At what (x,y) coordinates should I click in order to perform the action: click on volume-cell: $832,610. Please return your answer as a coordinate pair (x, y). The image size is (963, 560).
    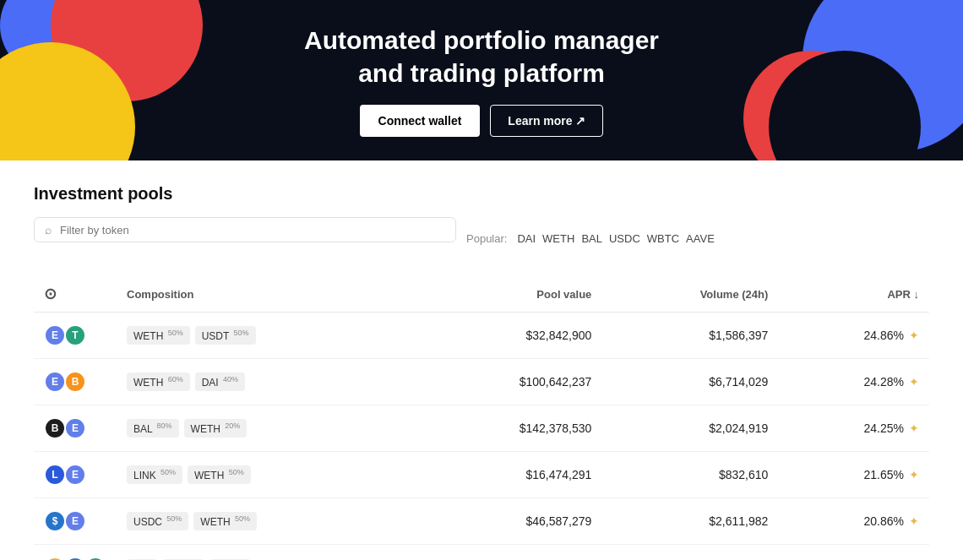
    Looking at the image, I should click on (689, 475).